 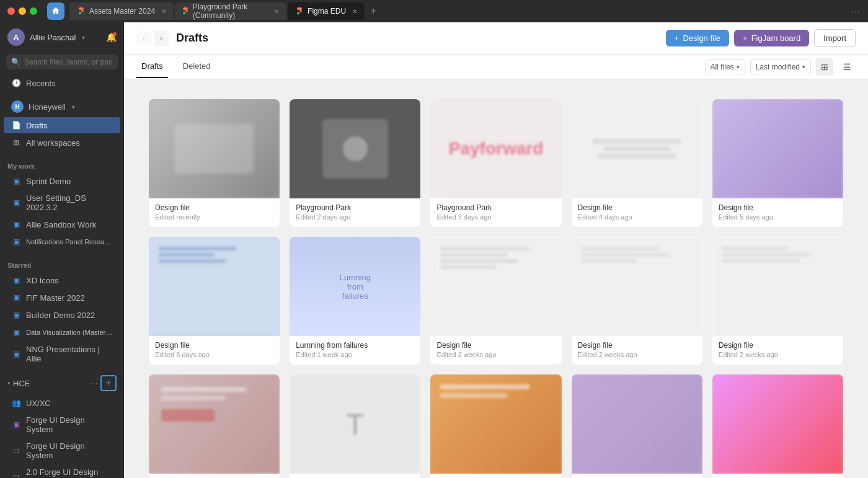 What do you see at coordinates (16, 203) in the screenshot?
I see `figma-file-icon-2: ▣` at bounding box center [16, 203].